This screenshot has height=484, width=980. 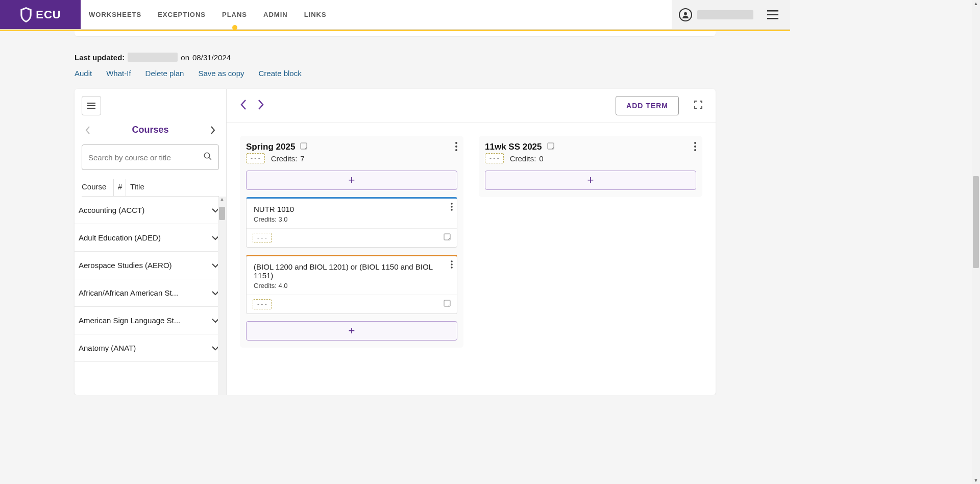 I want to click on sidebar-column-headers: Course # Title, so click(x=150, y=188).